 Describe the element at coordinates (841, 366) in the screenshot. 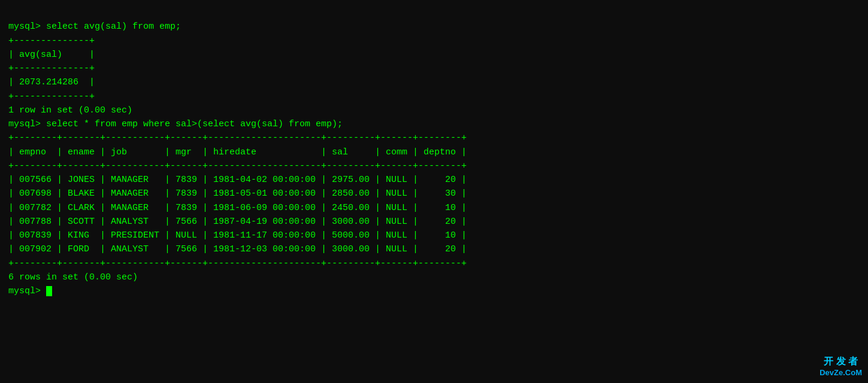

I see `watermark: 开 发 者 DevZe.CoM` at that location.